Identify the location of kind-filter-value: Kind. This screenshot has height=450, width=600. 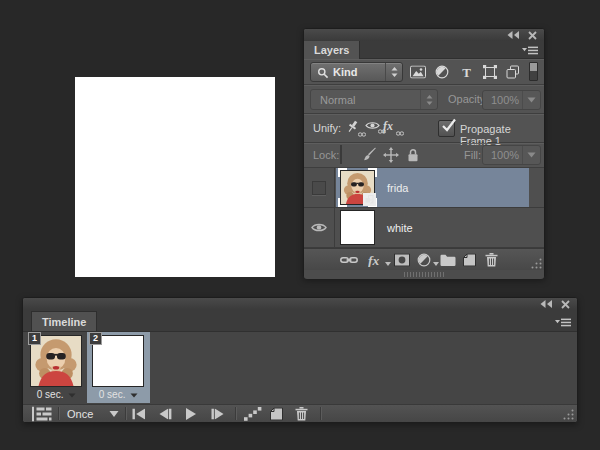
(345, 72).